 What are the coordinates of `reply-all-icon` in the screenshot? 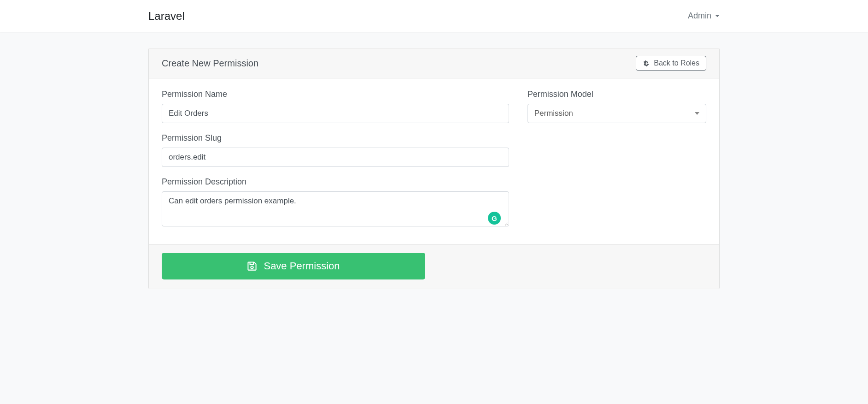 It's located at (646, 63).